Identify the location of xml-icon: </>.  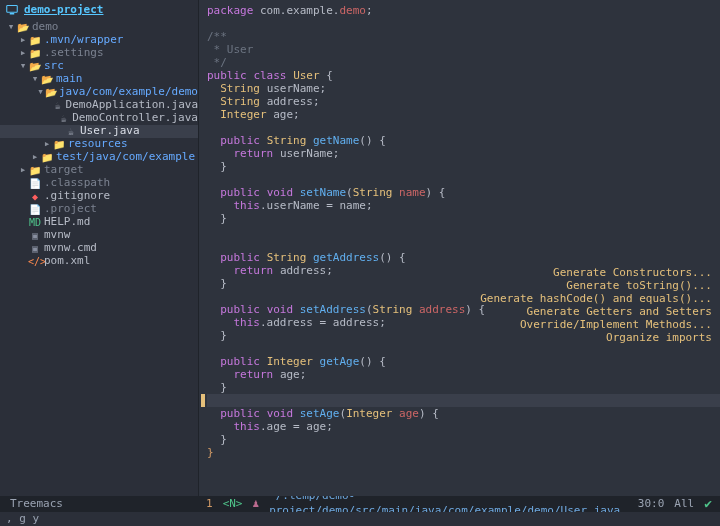
(35, 262).